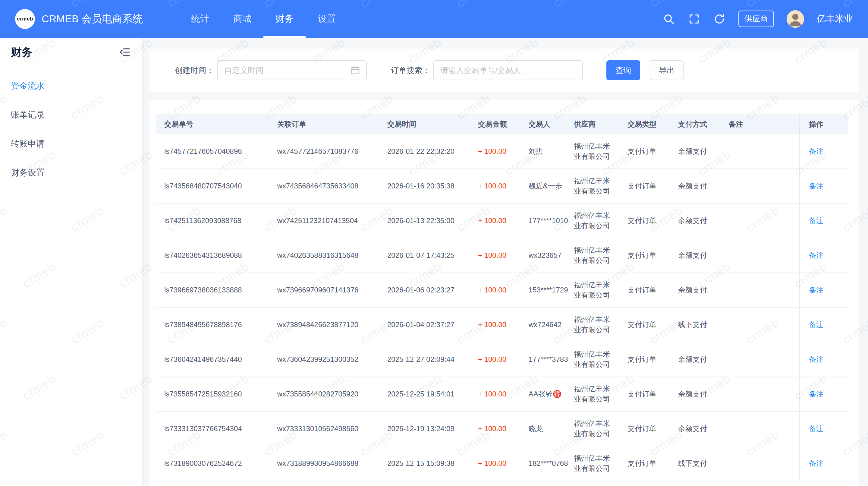 The height and width of the screenshot is (486, 868). What do you see at coordinates (212, 464) in the screenshot?
I see `cell-order_no: ls731890030762524672` at bounding box center [212, 464].